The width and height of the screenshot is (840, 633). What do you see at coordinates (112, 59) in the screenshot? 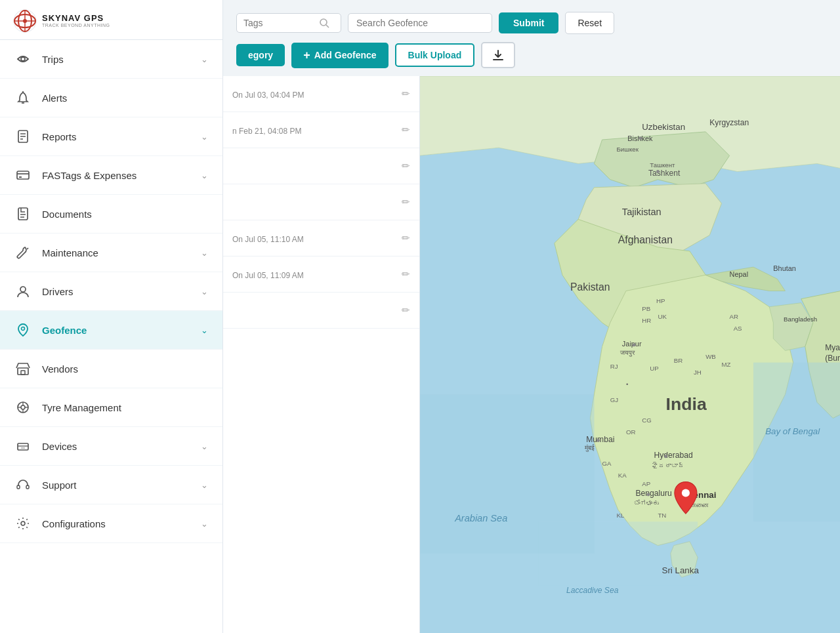
I see `sidebar-item-trips: Trips ⌄` at bounding box center [112, 59].